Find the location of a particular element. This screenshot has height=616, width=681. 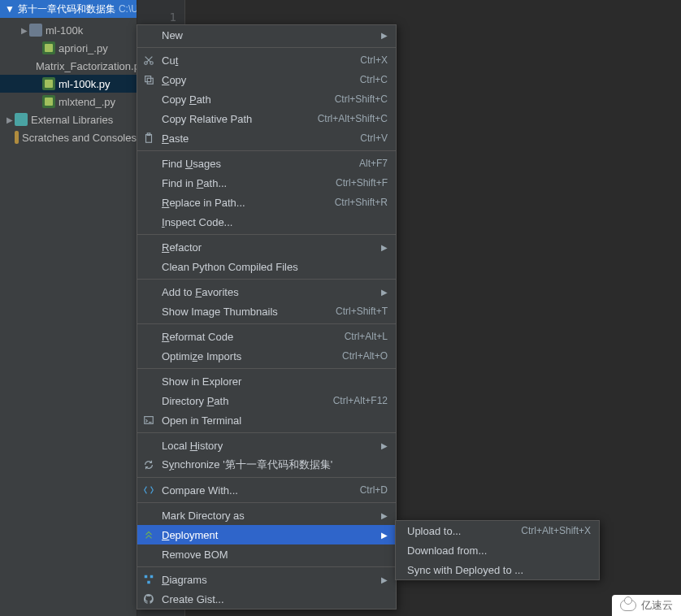

menu-find-usages: Find UsagesAlt+F7 is located at coordinates (267, 163).